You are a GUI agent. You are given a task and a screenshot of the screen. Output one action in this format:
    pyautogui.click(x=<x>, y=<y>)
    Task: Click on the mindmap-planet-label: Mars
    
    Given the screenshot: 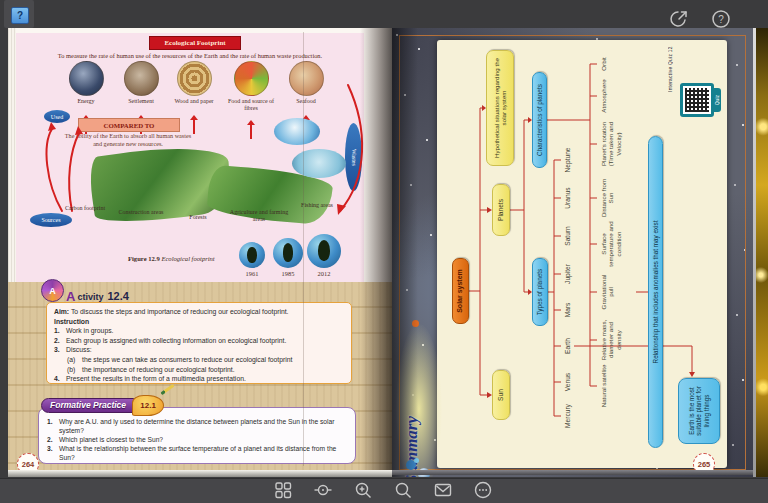 What is the action you would take?
    pyautogui.click(x=568, y=310)
    